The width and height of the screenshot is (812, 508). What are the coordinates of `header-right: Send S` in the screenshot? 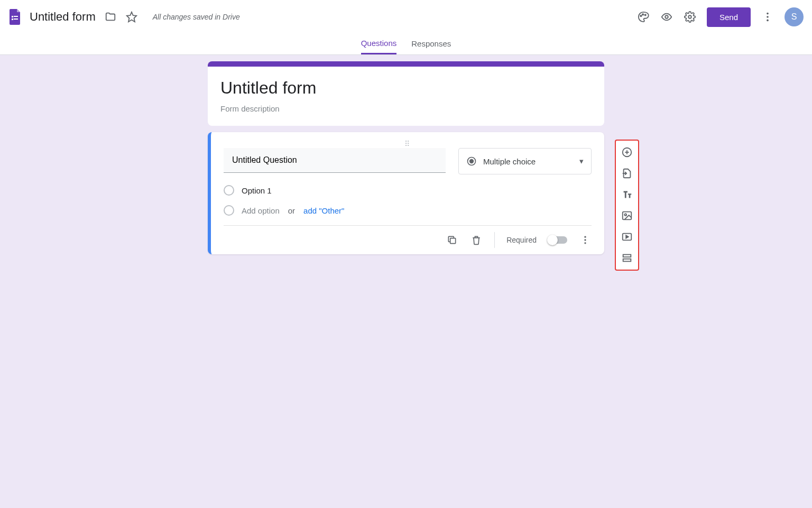 It's located at (720, 17).